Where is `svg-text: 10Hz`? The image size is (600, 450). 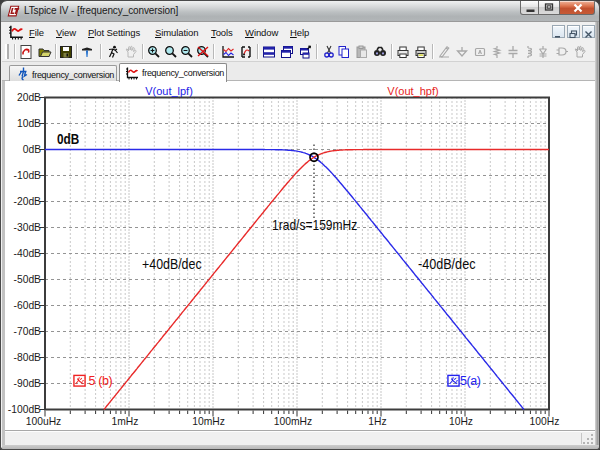 svg-text: 10Hz is located at coordinates (461, 422).